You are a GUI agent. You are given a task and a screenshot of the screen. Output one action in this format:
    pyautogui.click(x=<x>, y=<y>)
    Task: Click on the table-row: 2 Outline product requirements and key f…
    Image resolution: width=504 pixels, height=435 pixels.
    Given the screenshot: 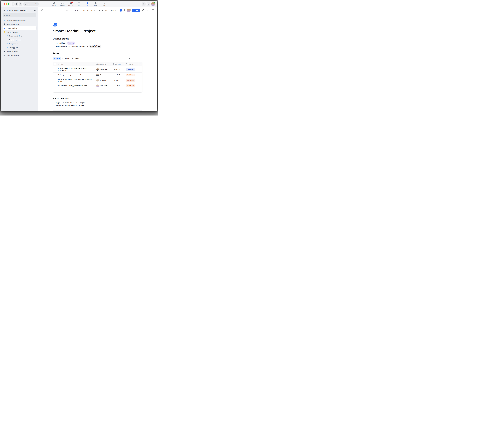 What is the action you would take?
    pyautogui.click(x=98, y=75)
    